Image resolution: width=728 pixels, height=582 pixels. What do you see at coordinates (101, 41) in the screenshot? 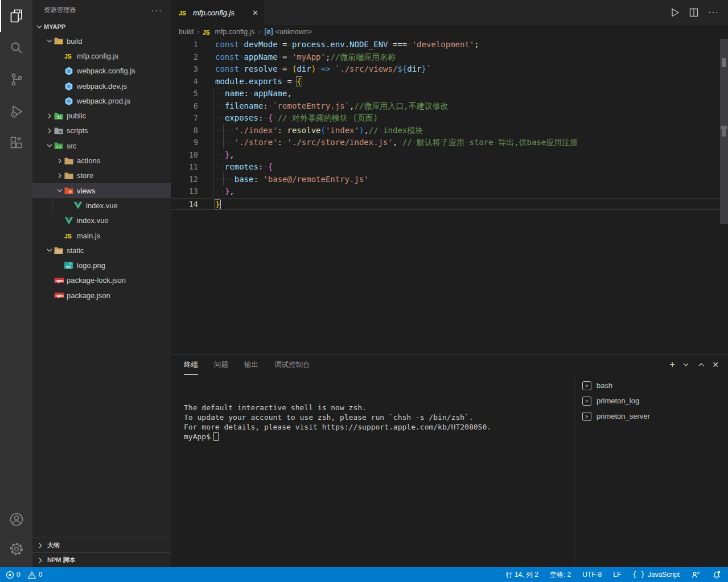
I see `tree-item-build: build` at bounding box center [101, 41].